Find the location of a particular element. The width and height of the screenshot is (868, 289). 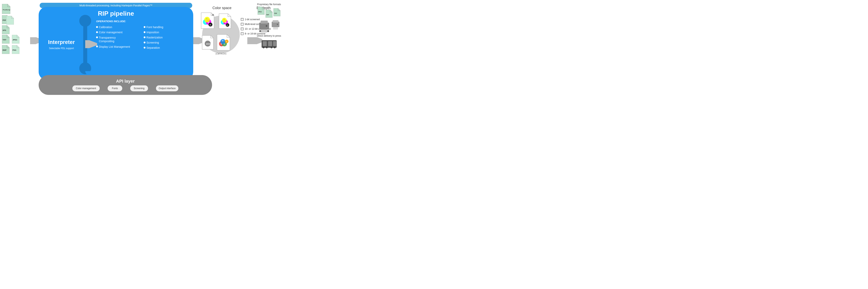

svg-text: JPEG is located at coordinates (260, 12).